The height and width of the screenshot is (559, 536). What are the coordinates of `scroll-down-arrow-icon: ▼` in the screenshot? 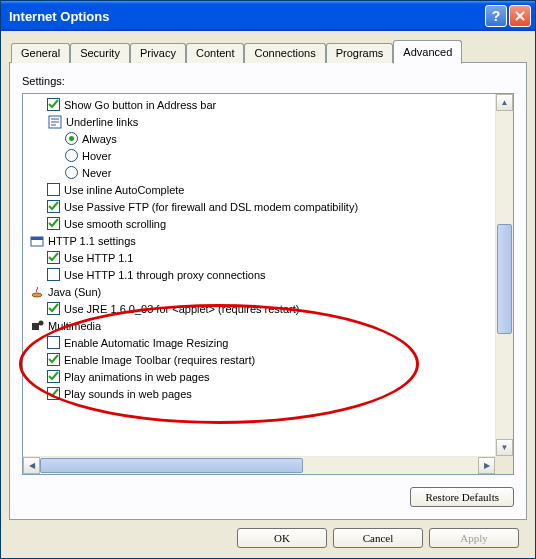 It's located at (504, 448).